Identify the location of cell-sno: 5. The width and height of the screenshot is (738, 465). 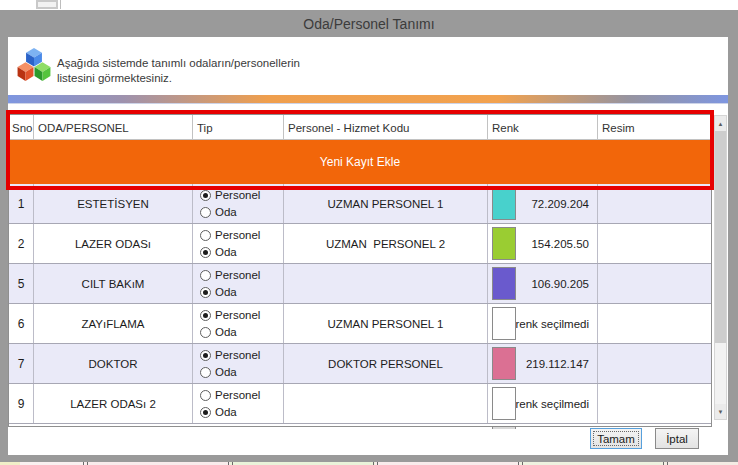
(22, 284).